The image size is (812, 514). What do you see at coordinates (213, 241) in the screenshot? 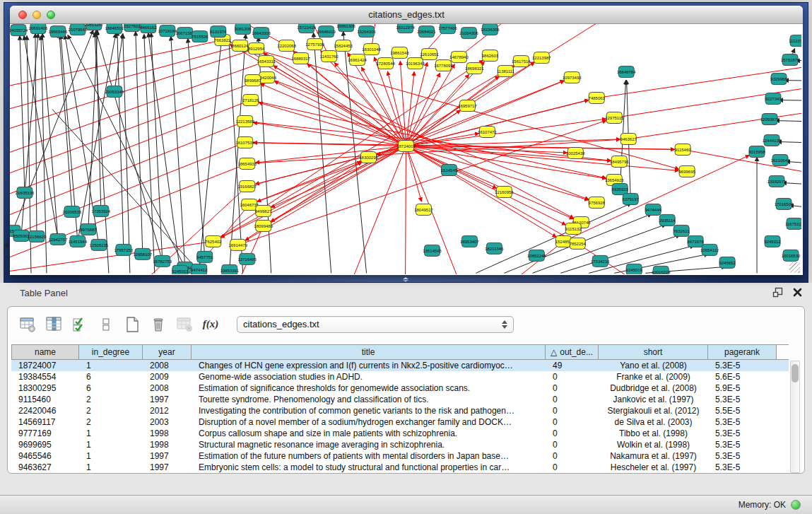
I see `graph-node: 7625402` at bounding box center [213, 241].